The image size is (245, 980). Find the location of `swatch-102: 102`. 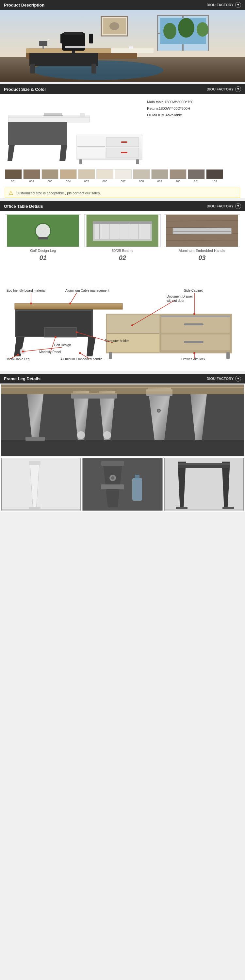

swatch-102: 102 is located at coordinates (215, 176).